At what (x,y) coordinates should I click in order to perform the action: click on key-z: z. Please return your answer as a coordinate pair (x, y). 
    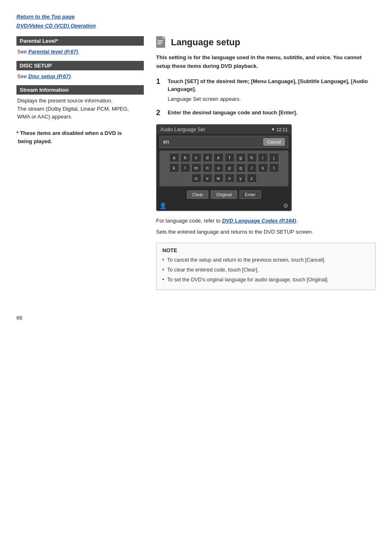
    Looking at the image, I should click on (252, 178).